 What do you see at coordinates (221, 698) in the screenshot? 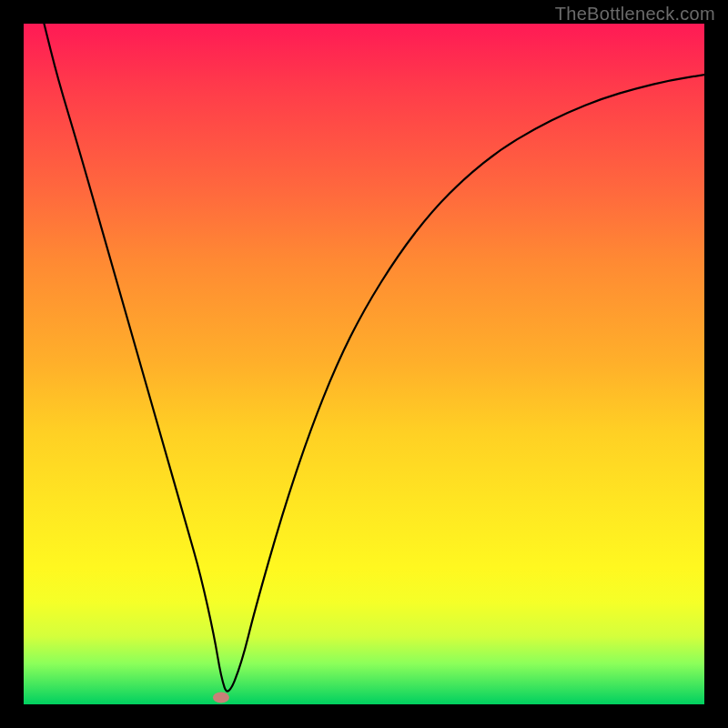
I see `optimum-marker` at bounding box center [221, 698].